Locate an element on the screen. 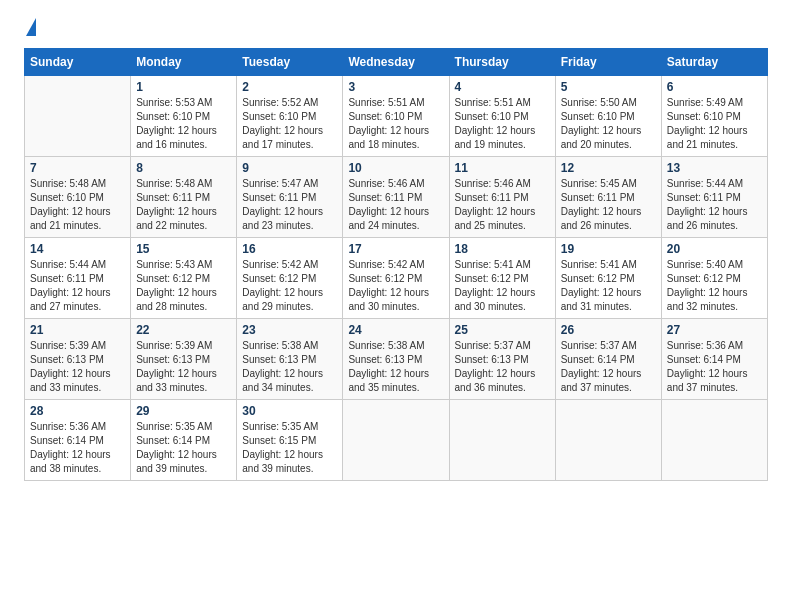 This screenshot has height=612, width=792. weekday-header: Wednesday is located at coordinates (396, 62).